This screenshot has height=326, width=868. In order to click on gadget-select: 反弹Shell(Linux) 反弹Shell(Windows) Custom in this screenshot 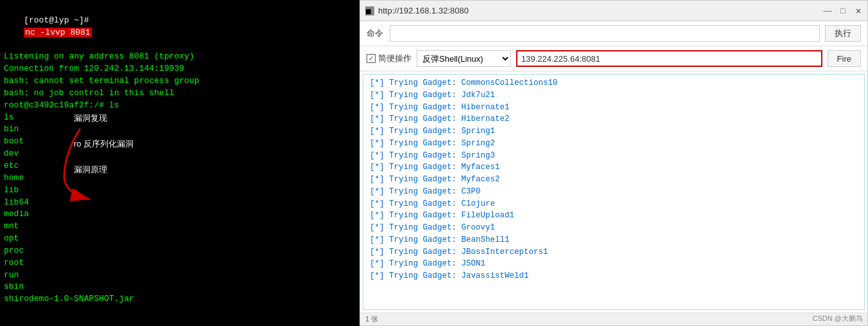, I will do `click(464, 59)`.